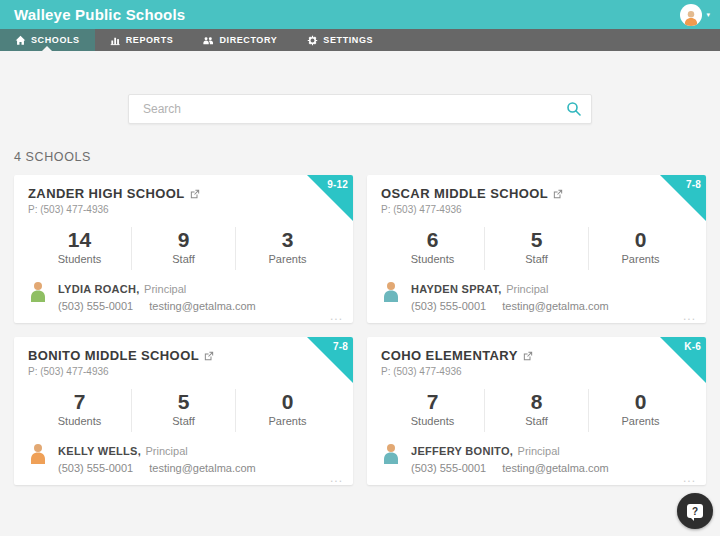 The image size is (720, 536). I want to click on school-card: 9-12 ZANDER HIGH SCHOOL P: (503) 477-493…, so click(184, 249).